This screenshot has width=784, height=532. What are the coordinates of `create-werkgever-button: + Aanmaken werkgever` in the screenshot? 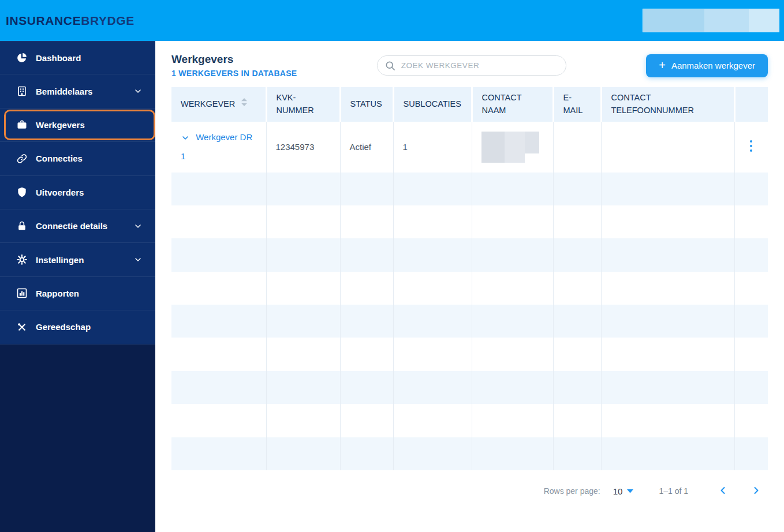 It's located at (707, 66).